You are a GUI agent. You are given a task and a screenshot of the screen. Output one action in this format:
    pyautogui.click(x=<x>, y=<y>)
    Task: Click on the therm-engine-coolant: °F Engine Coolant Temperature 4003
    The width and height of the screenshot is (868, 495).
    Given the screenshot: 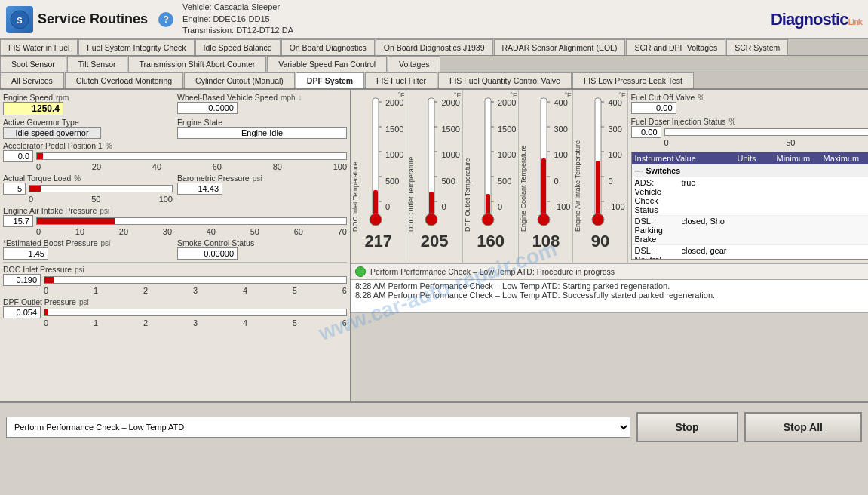 What is the action you would take?
    pyautogui.click(x=546, y=177)
    